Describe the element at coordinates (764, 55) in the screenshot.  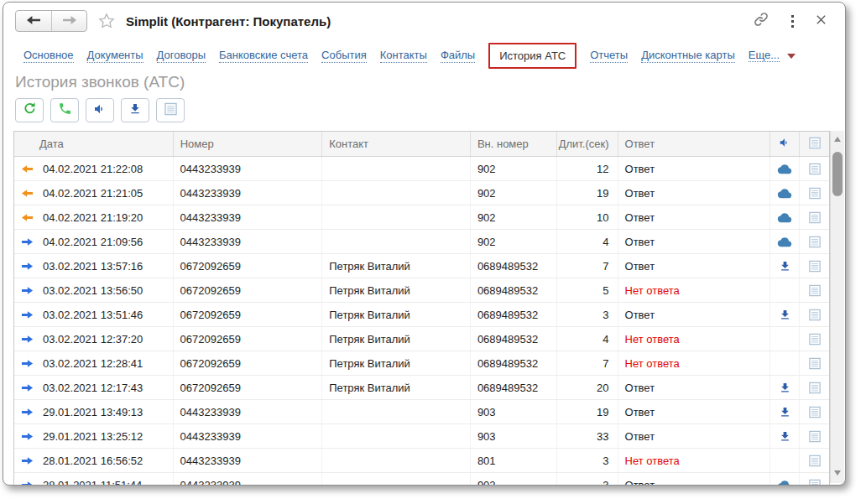
I see `more-menu-label: Еще...` at that location.